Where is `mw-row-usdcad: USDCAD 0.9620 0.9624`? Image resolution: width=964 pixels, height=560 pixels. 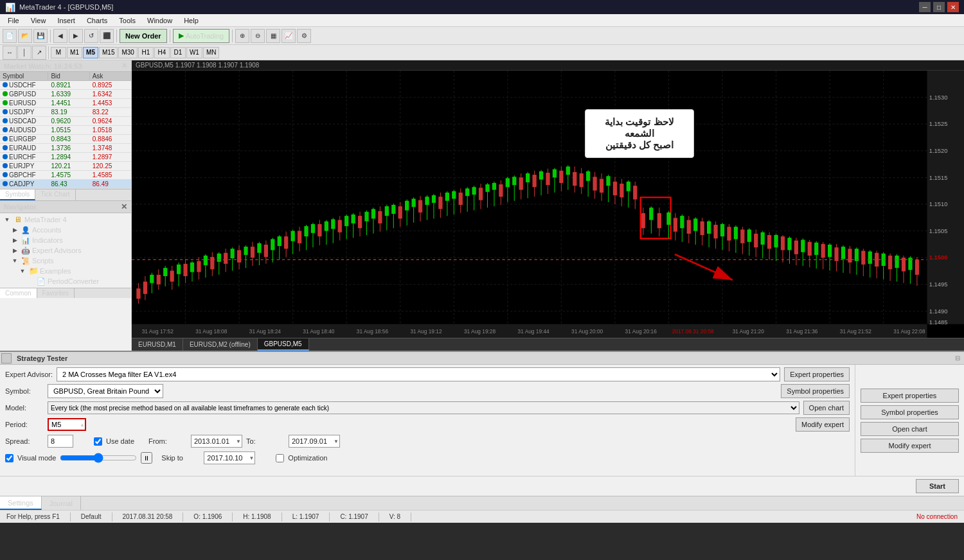 mw-row-usdcad: USDCAD 0.9620 0.9624 is located at coordinates (66, 121).